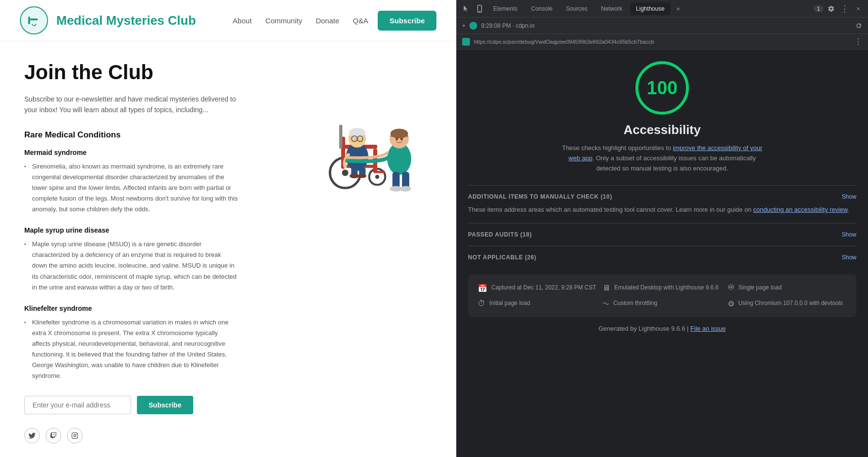 Image resolution: width=868 pixels, height=457 pixels. Describe the element at coordinates (858, 42) in the screenshot. I see `url-menu-icon: ⋮` at that location.